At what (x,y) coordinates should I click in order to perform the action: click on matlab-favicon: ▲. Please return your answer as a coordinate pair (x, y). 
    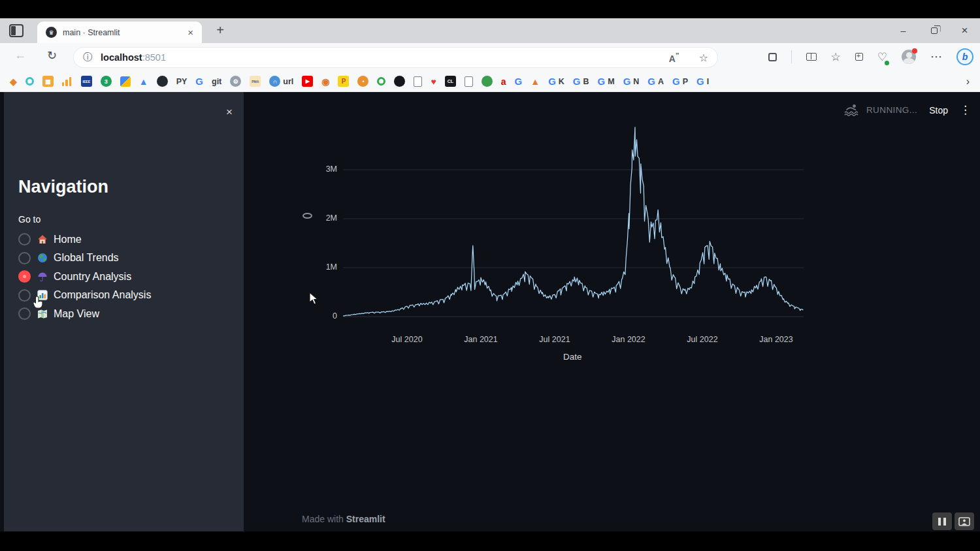
    Looking at the image, I should click on (535, 82).